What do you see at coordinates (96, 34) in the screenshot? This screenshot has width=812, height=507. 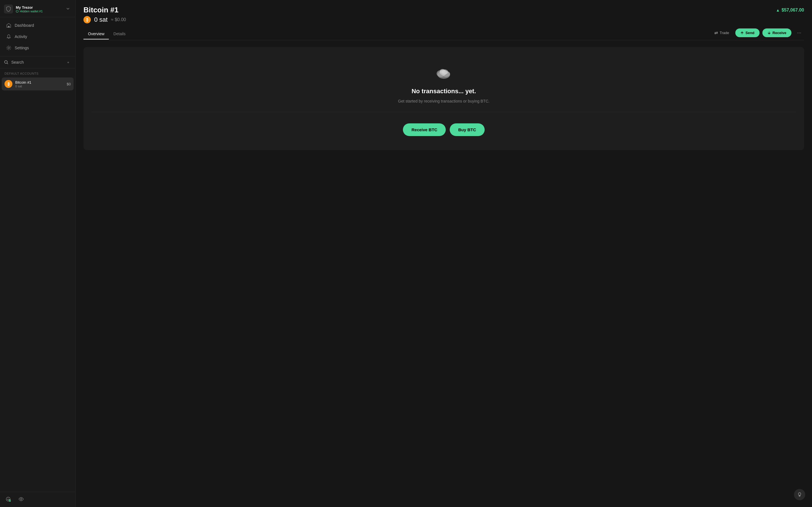 I see `tab-overview: Overview` at bounding box center [96, 34].